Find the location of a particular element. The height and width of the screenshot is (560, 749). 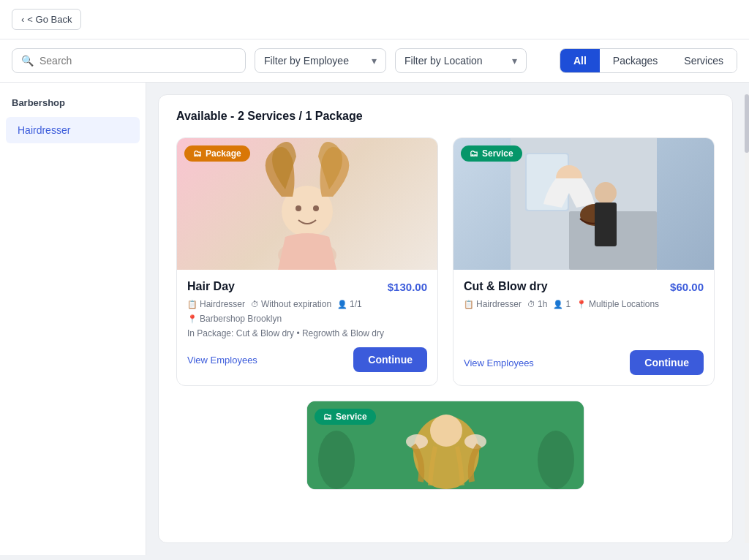

tab-services: Services is located at coordinates (704, 61).